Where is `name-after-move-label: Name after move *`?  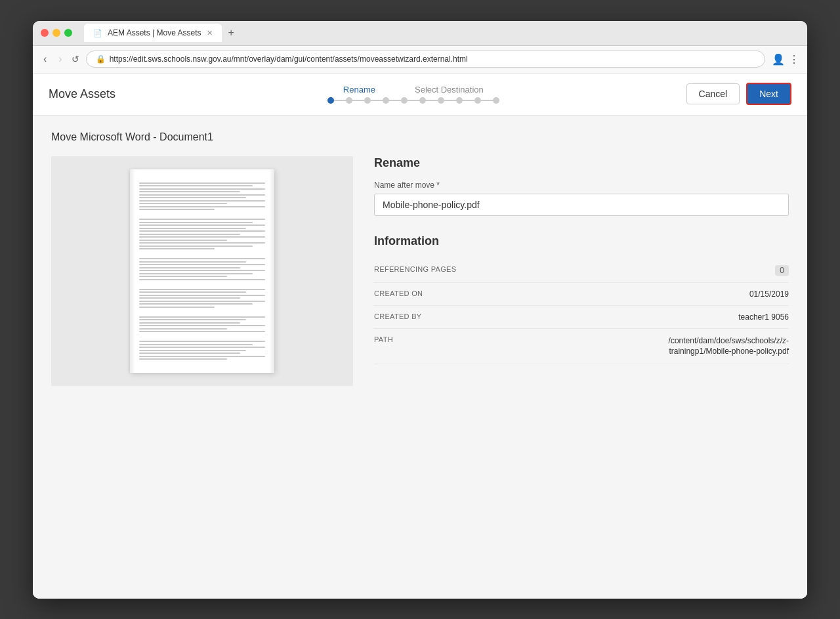 name-after-move-label: Name after move * is located at coordinates (581, 185).